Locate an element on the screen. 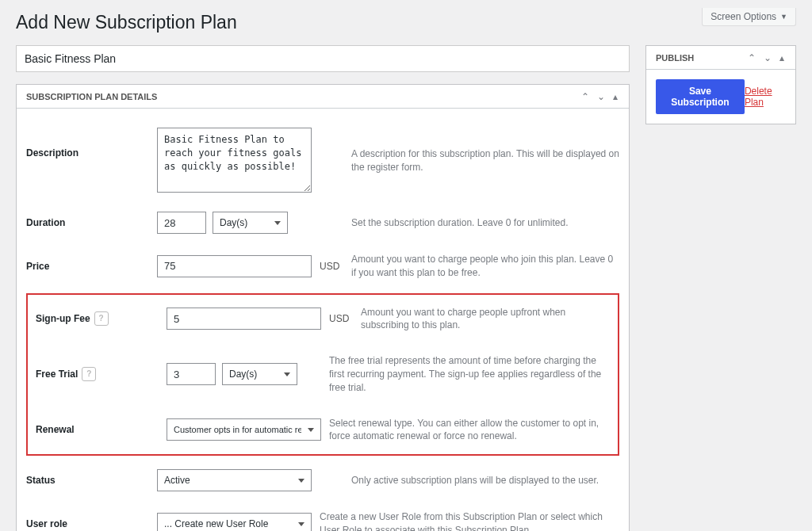  duration-unit-select: Day(s) is located at coordinates (251, 223).